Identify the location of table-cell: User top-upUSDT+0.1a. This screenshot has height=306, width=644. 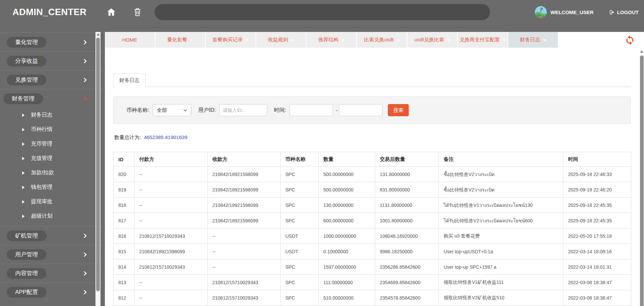
(501, 252).